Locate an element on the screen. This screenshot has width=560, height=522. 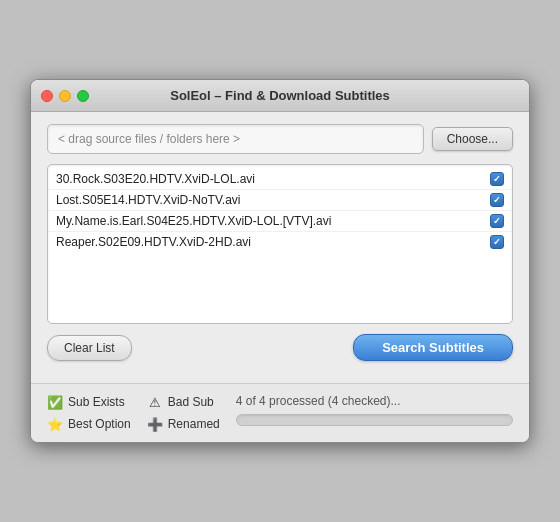
legend-renamed: ➕ Renamed is located at coordinates (184, 424).